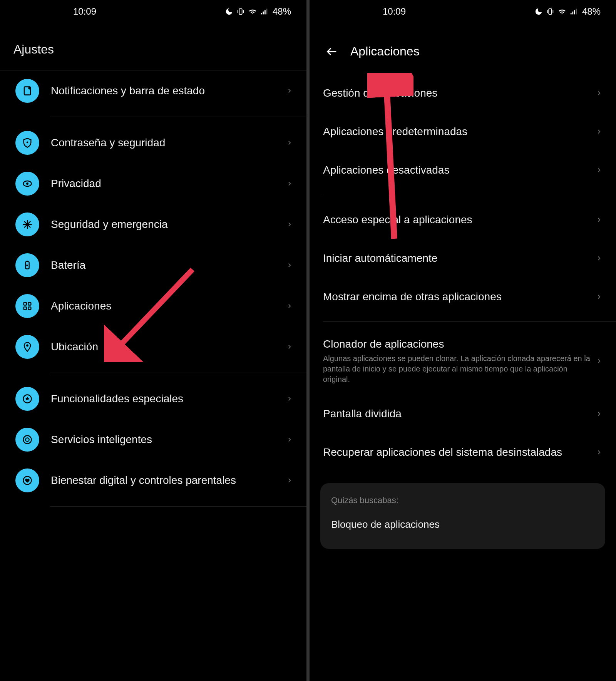  What do you see at coordinates (153, 47) in the screenshot?
I see `page-title: Ajustes` at bounding box center [153, 47].